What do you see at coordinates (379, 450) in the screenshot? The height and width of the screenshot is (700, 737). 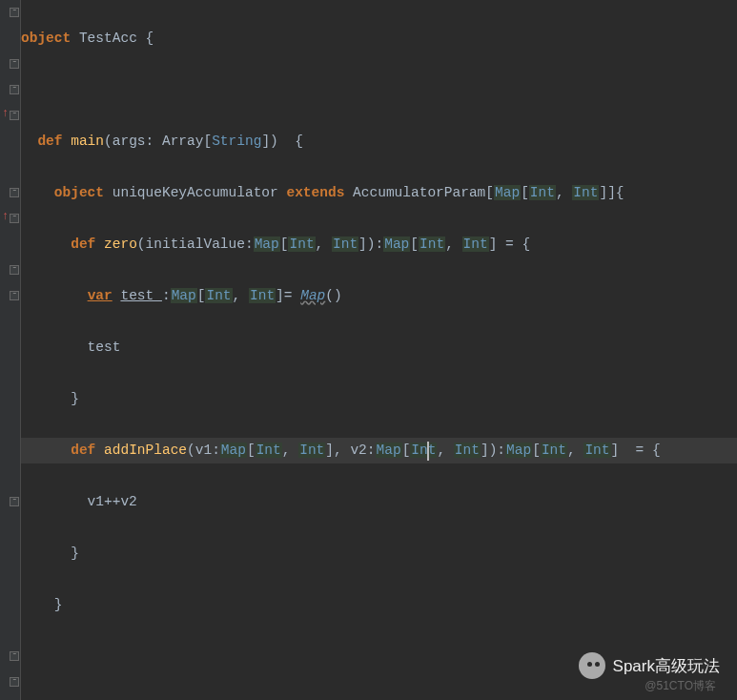 I see `code-line: def addInPlace(v1:Map[Int, Int], v2:Map[…` at bounding box center [379, 450].